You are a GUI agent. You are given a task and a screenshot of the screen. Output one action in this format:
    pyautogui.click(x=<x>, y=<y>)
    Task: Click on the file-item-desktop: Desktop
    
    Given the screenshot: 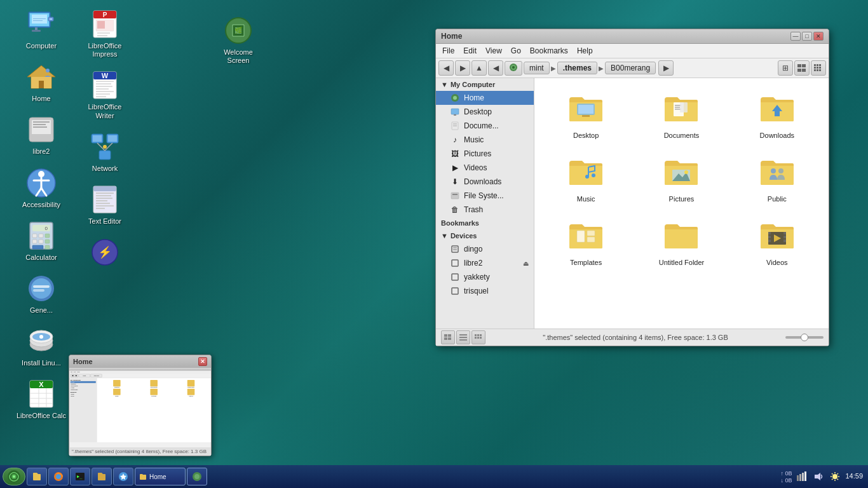 What is the action you would take?
    pyautogui.click(x=586, y=114)
    